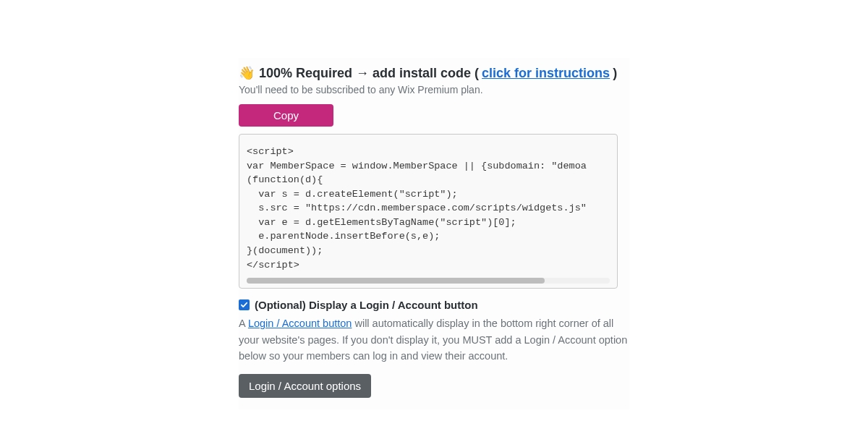  Describe the element at coordinates (396, 281) in the screenshot. I see `scrollbar-thumb` at that location.